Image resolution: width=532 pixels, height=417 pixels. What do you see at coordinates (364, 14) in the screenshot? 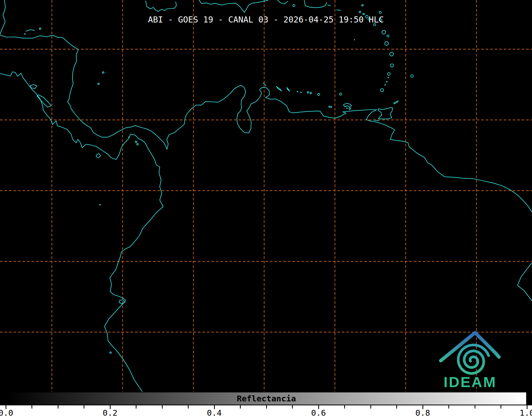
I see `island-st-eustatius` at bounding box center [364, 14].